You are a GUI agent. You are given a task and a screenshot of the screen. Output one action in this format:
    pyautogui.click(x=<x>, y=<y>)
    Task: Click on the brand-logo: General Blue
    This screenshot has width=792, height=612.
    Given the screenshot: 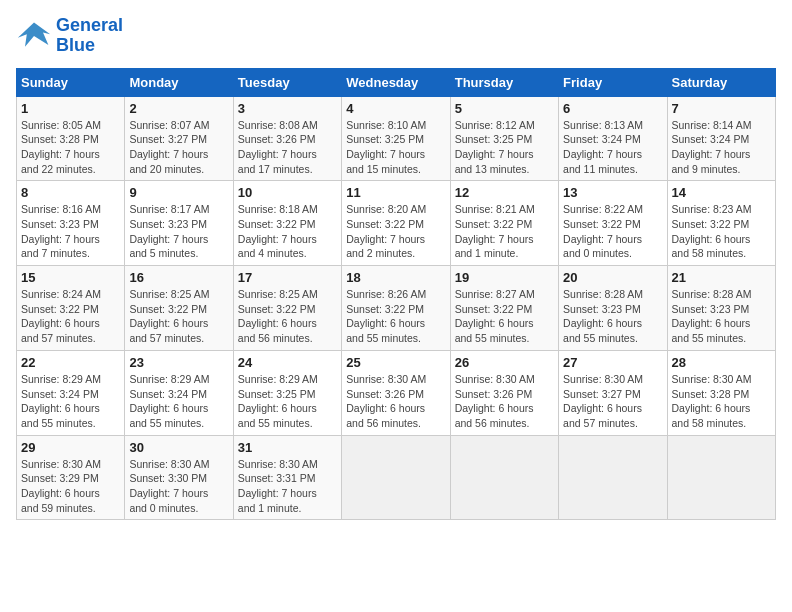 What is the action you would take?
    pyautogui.click(x=70, y=36)
    